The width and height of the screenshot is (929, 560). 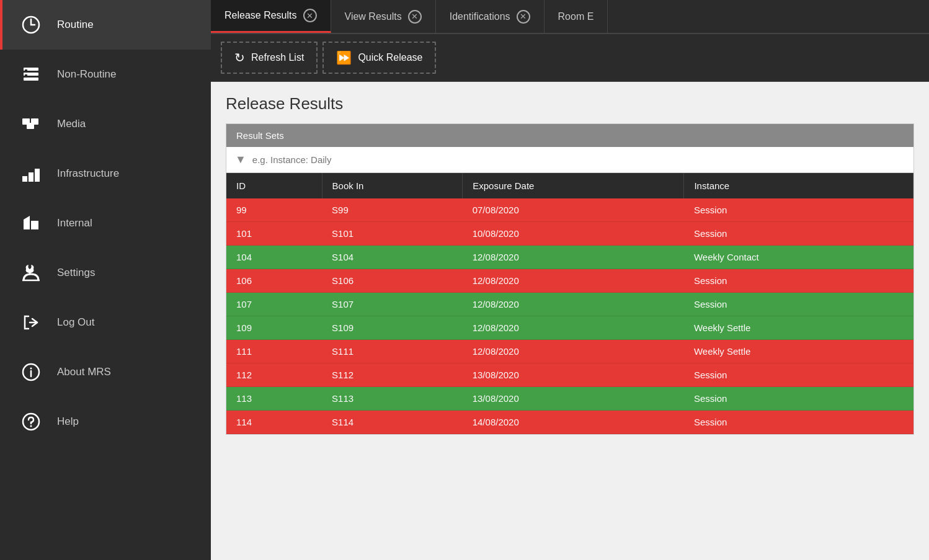 What do you see at coordinates (105, 223) in the screenshot?
I see `sidebar-item-internal: Internal` at bounding box center [105, 223].